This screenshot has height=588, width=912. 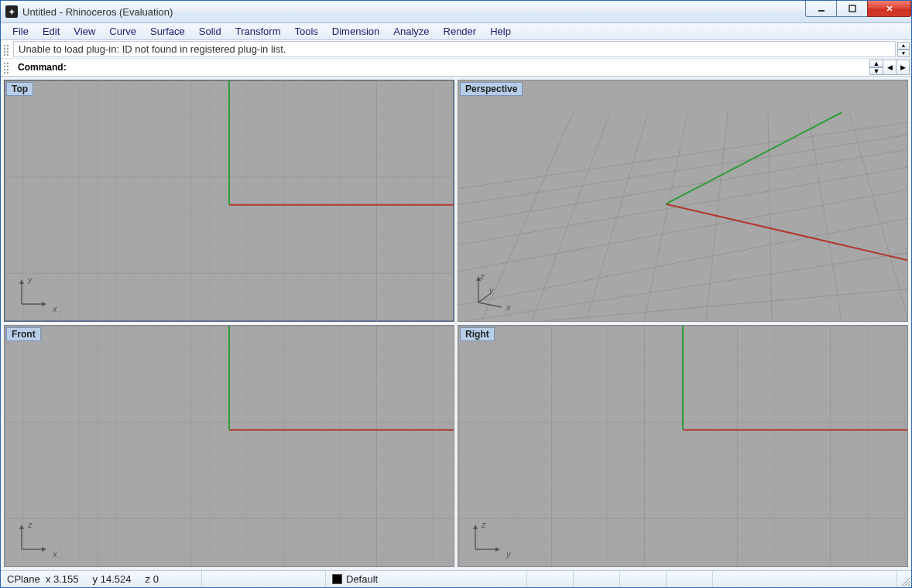 What do you see at coordinates (821, 9) in the screenshot?
I see `minimize-icon` at bounding box center [821, 9].